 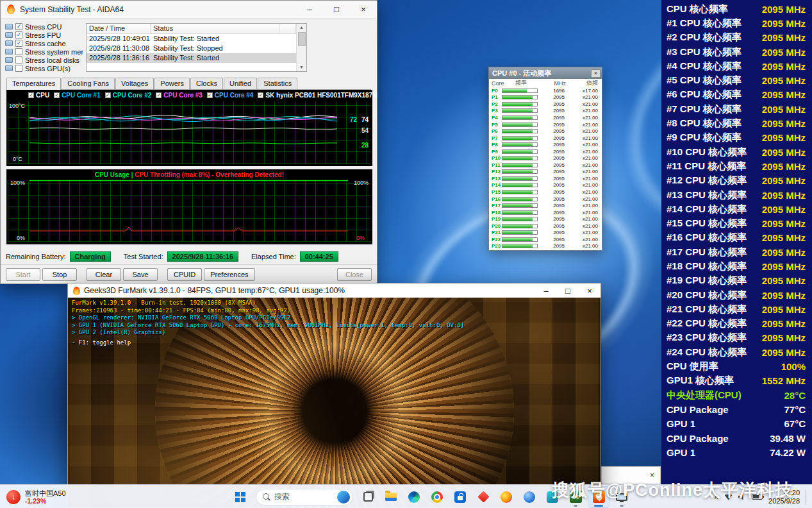 What do you see at coordinates (301, 47) in the screenshot?
I see `log-scrollbar: ▲ ▼` at bounding box center [301, 47].